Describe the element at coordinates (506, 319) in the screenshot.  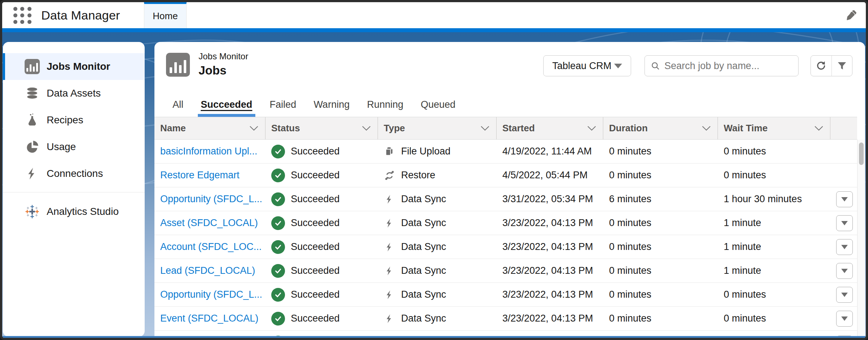
I see `table-row: Event (SFDC_LOCAL) Succeeded Data Sync 3…` at that location.